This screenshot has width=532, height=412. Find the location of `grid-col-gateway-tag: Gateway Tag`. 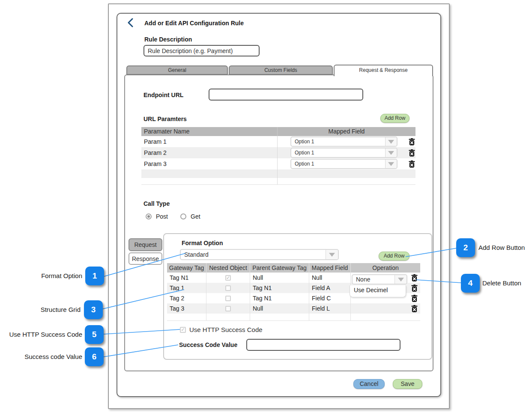

grid-col-gateway-tag: Gateway Tag is located at coordinates (187, 268).